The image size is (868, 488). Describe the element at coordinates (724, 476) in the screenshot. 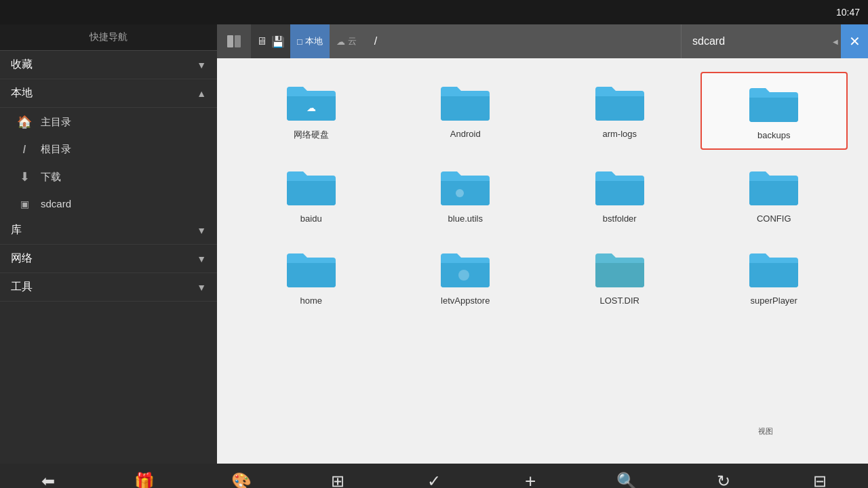

I see `refresh-button: ↻ 刷新` at that location.